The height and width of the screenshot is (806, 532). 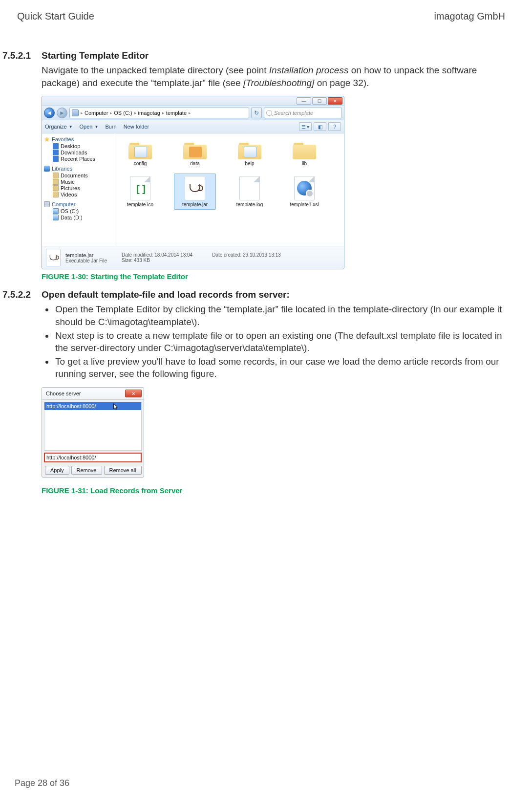 What do you see at coordinates (56, 17) in the screenshot?
I see `header-left: Quick Start Guide` at bounding box center [56, 17].